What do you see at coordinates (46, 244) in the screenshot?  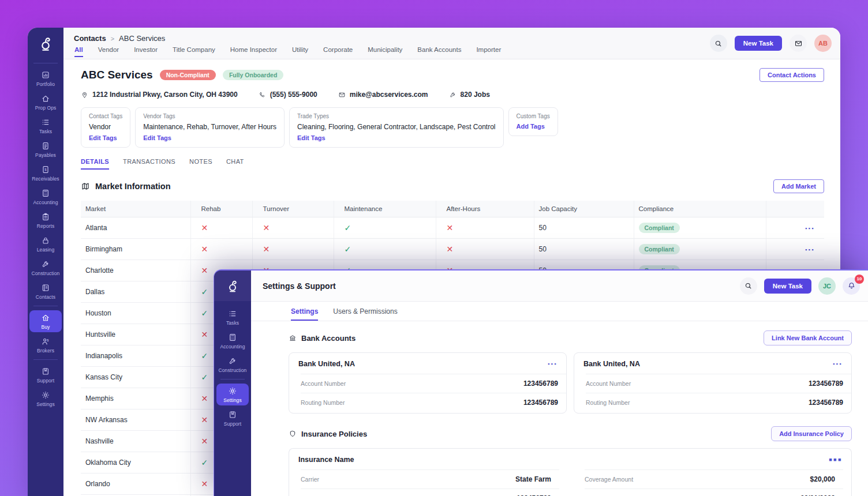 I see `sidebar-item-leasing: Leasing` at bounding box center [46, 244].